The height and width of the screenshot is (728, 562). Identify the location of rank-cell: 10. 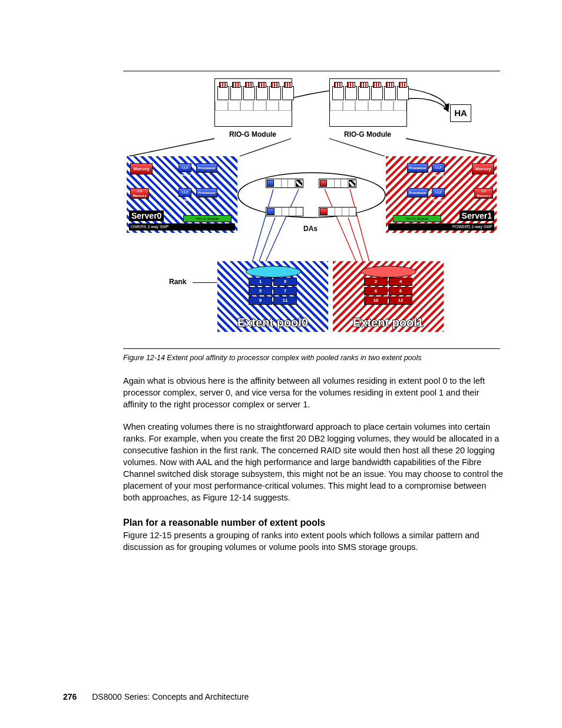
(376, 301).